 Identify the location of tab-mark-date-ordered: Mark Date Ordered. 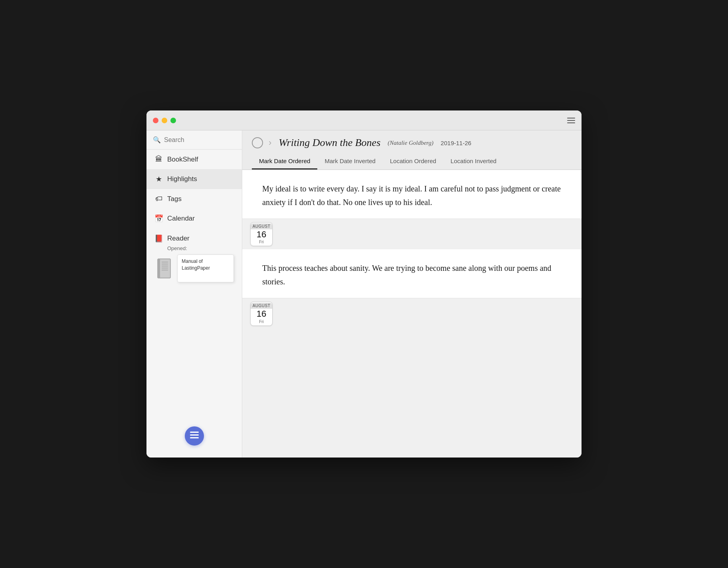
(285, 162).